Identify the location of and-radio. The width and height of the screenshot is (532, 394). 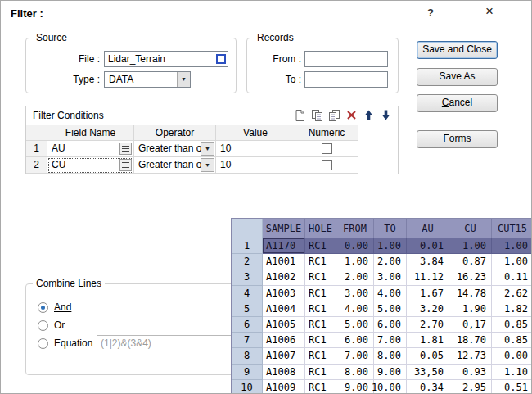
(43, 308).